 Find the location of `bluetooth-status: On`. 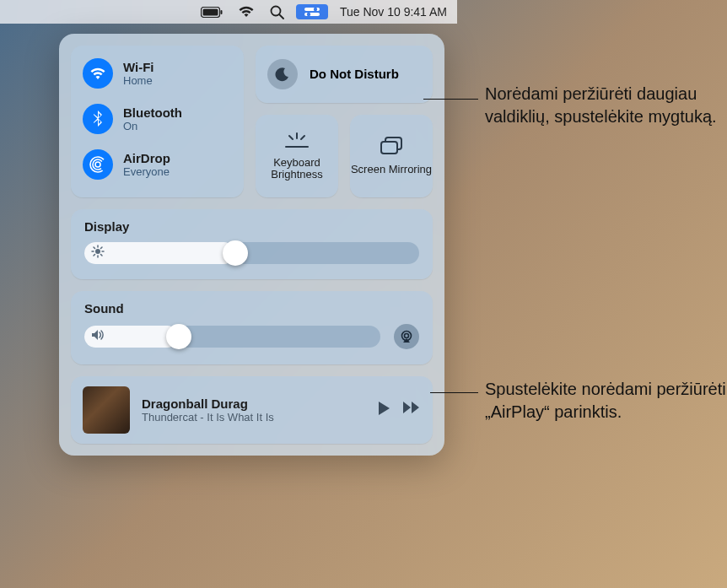

bluetooth-status: On is located at coordinates (153, 127).